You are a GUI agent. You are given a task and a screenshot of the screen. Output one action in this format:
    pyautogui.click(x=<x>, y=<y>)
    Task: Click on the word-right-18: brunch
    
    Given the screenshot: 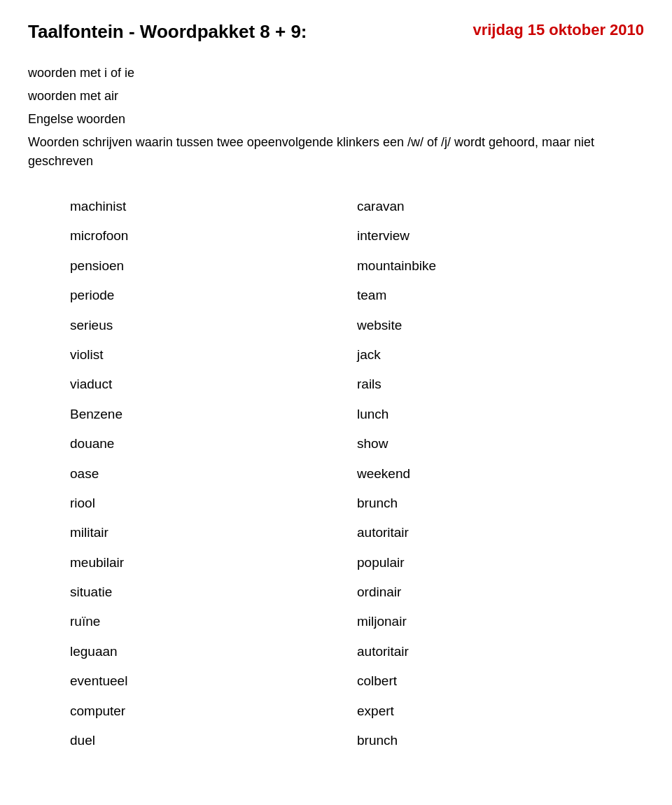 What is the action you would take?
    pyautogui.click(x=500, y=741)
    